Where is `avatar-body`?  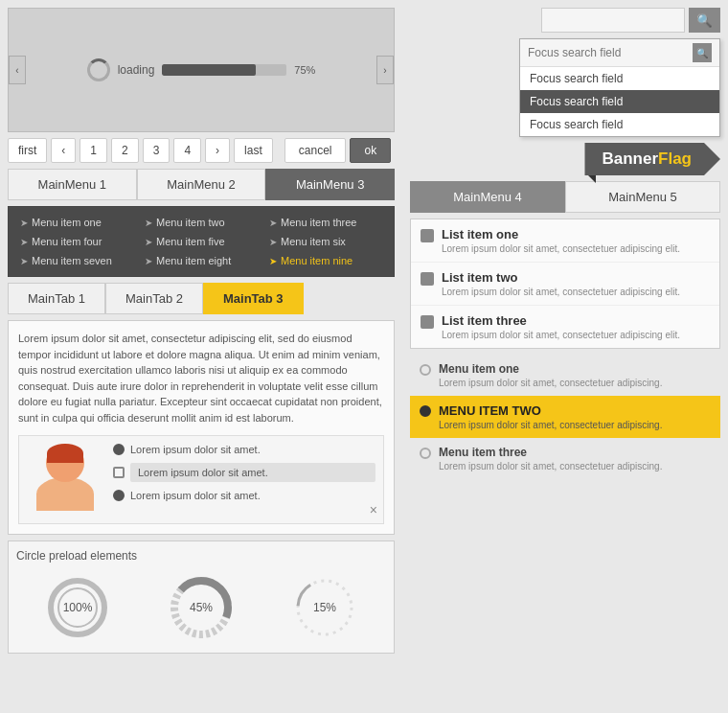 avatar-body is located at coordinates (65, 479).